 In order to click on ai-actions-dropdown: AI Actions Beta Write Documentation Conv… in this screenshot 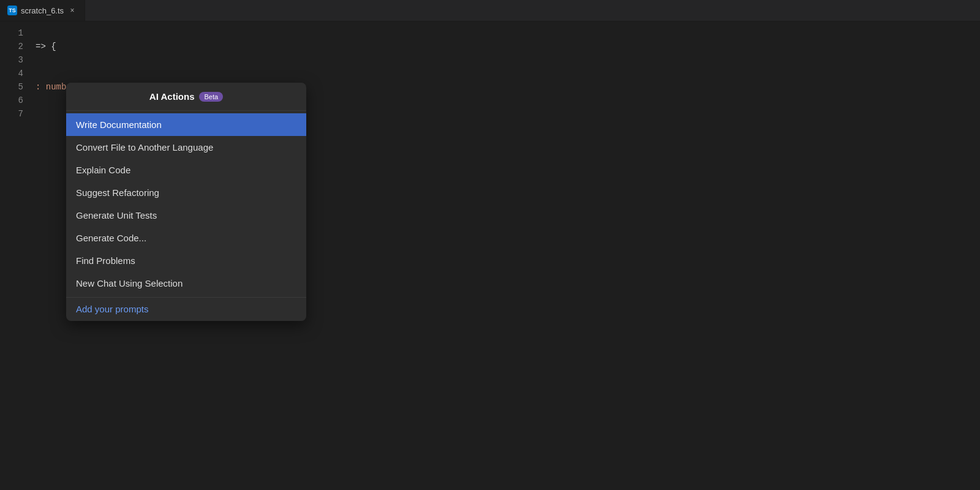, I will do `click(186, 202)`.